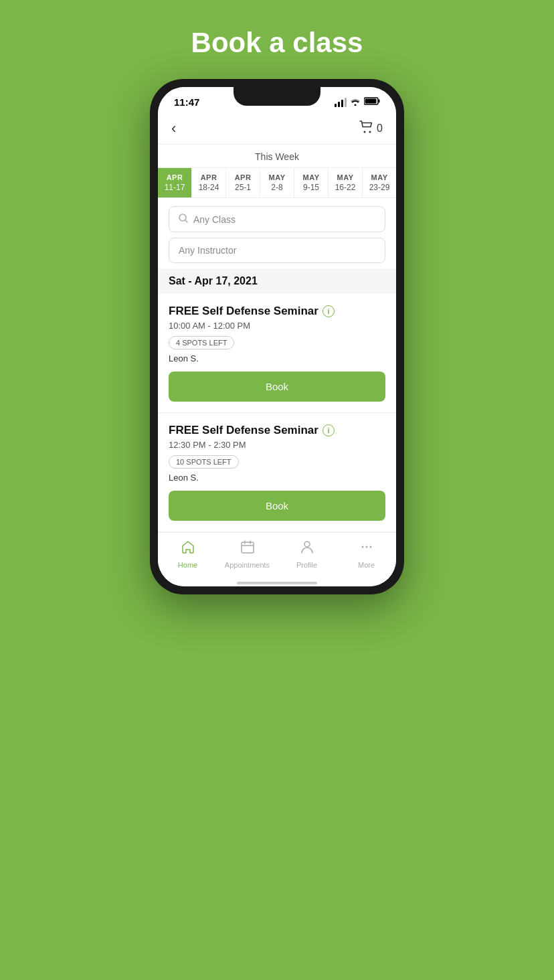 This screenshot has width=554, height=980. What do you see at coordinates (244, 177) in the screenshot?
I see `tab-month-2: APR` at bounding box center [244, 177].